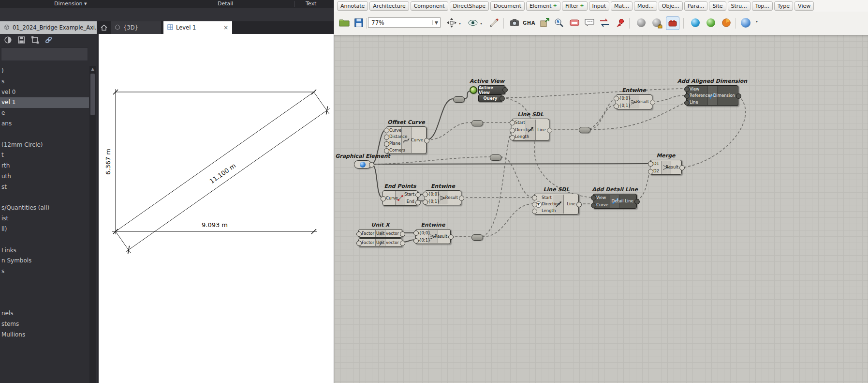 The height and width of the screenshot is (383, 868). I want to click on gh-tab-type: Type, so click(783, 6).